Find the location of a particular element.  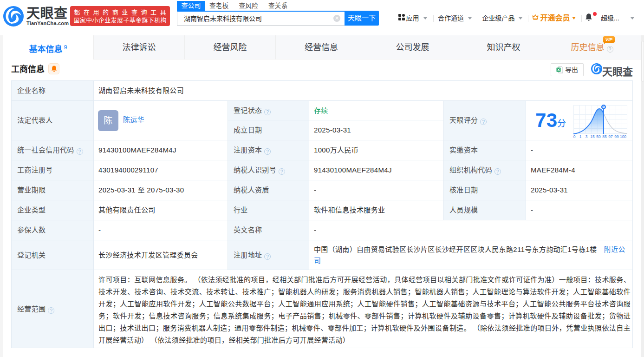

svg-text: 100 is located at coordinates (623, 137).